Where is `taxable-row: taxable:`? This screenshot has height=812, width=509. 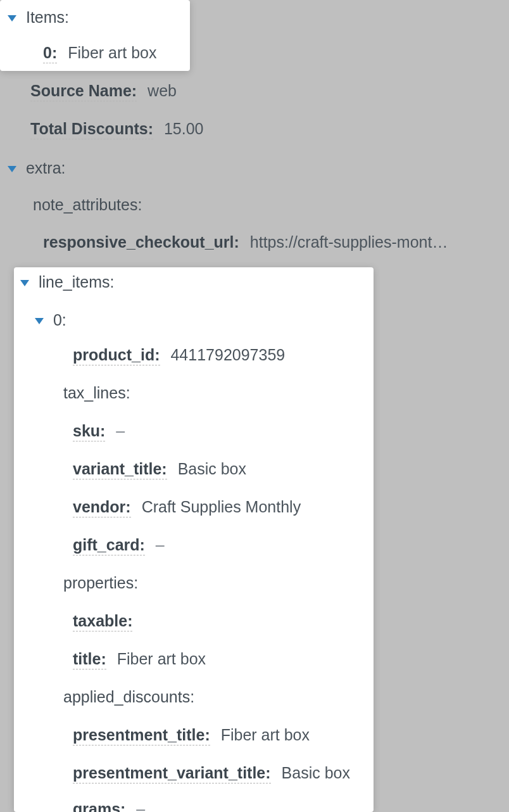 taxable-row: taxable: is located at coordinates (103, 621).